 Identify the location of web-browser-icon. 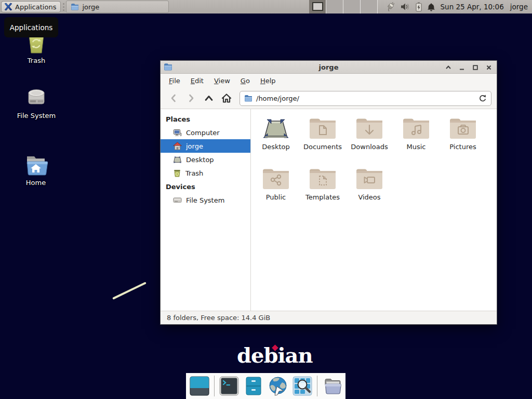
(278, 386).